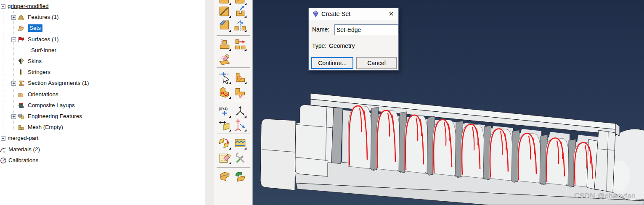  What do you see at coordinates (21, 28) in the screenshot?
I see `sets-icon` at bounding box center [21, 28].